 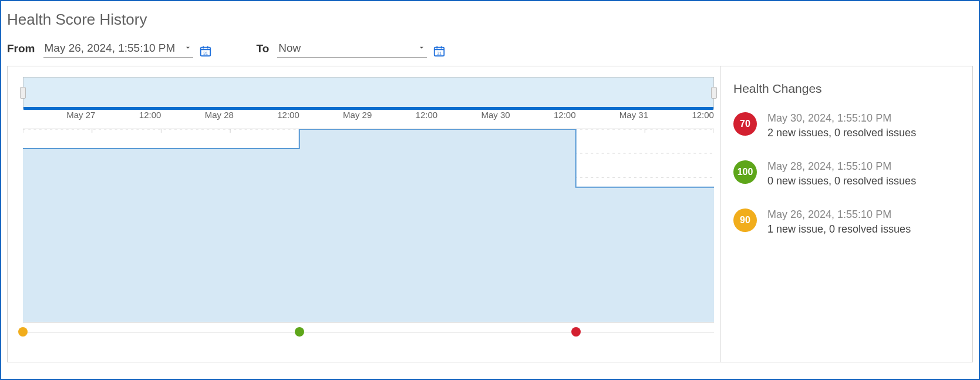 I want to click on health-changes-title: Health Changes, so click(x=847, y=89).